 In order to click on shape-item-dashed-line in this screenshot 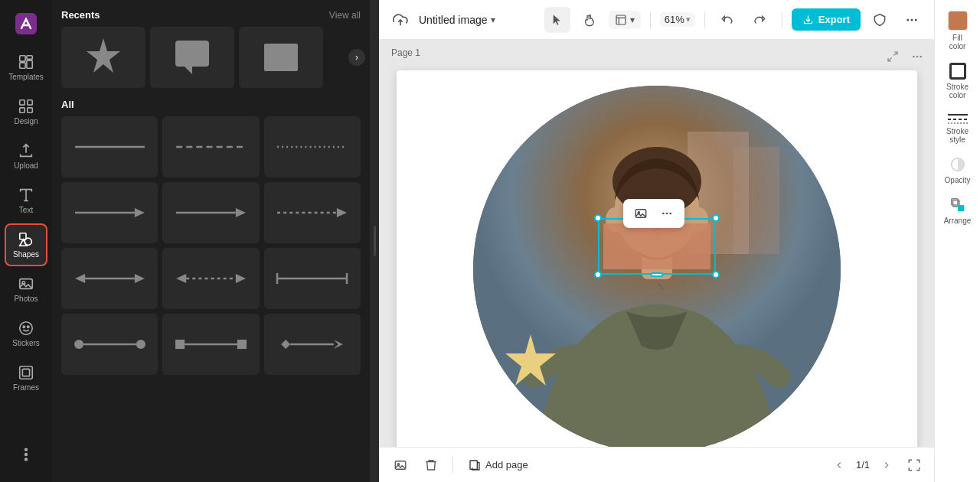, I will do `click(211, 147)`.